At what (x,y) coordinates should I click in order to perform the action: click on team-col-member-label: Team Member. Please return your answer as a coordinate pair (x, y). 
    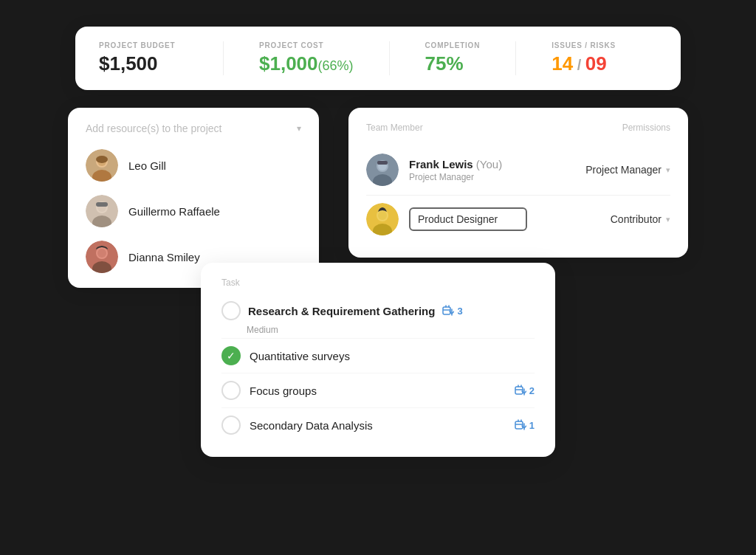
    Looking at the image, I should click on (394, 128).